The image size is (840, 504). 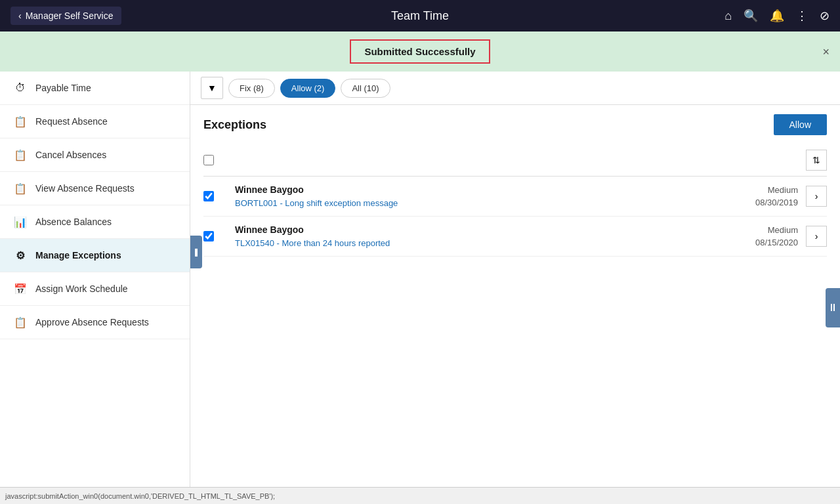 What do you see at coordinates (94, 289) in the screenshot?
I see `sidebar-item-assign-work-schedule: 📅 Assign Work Schedule` at bounding box center [94, 289].